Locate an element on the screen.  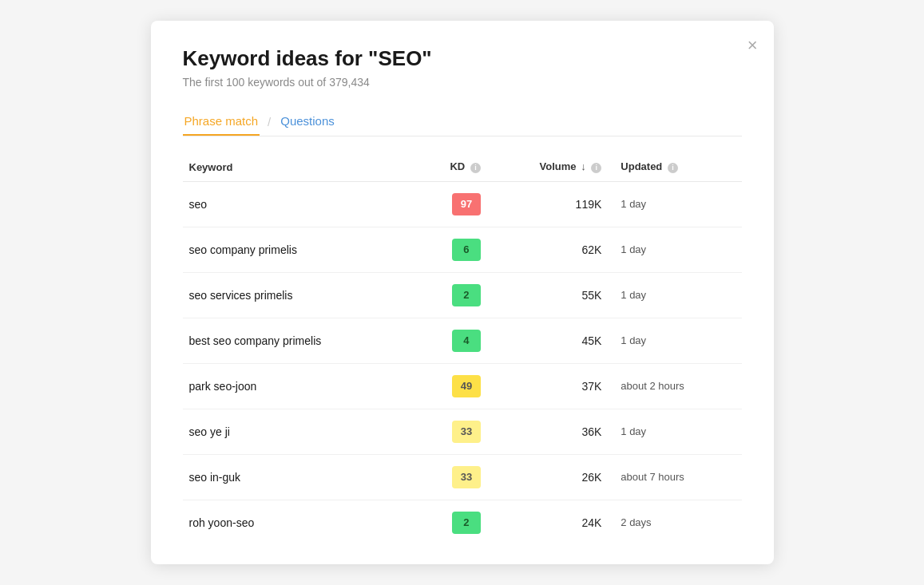
tabs-container: Phrase match / Questions is located at coordinates (462, 122).